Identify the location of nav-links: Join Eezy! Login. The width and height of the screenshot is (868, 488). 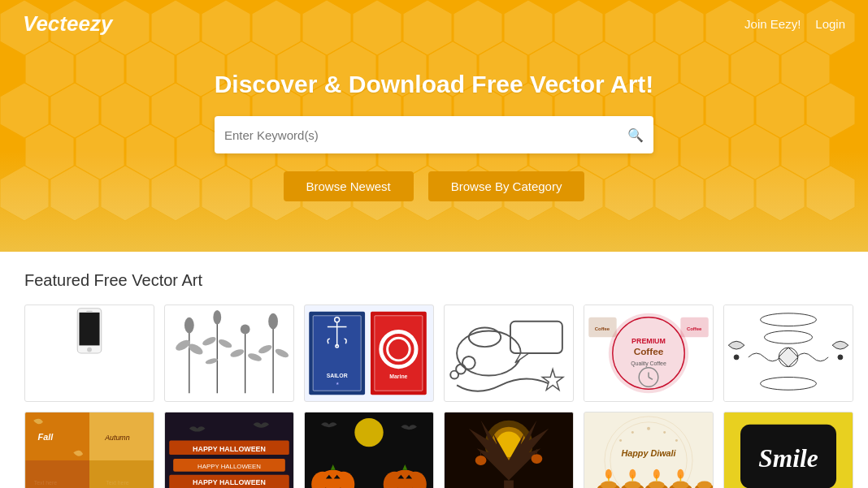
(795, 24).